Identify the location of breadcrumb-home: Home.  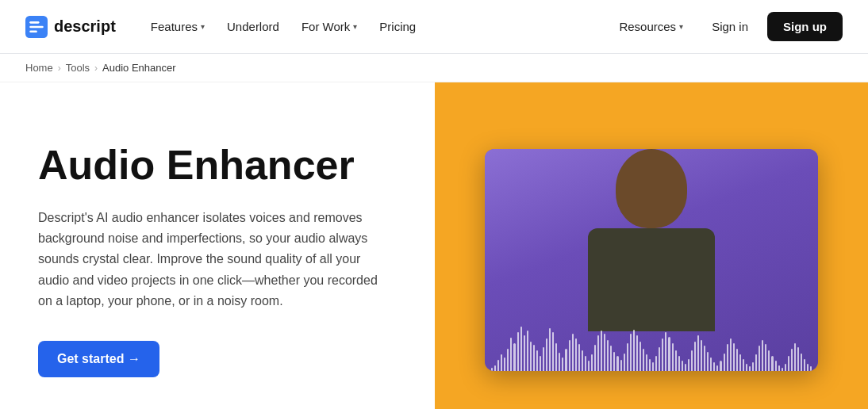
(40, 68).